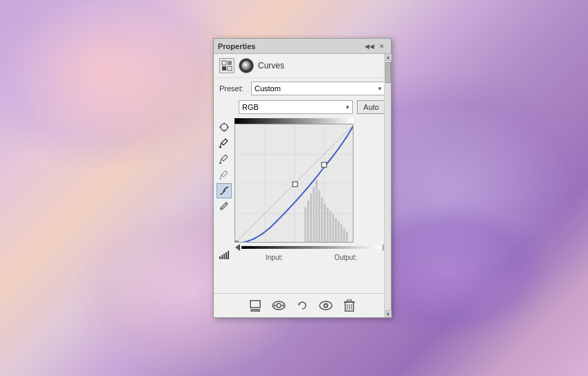 This screenshot has height=376, width=588. I want to click on scrollbar-up-button: ▲, so click(388, 57).